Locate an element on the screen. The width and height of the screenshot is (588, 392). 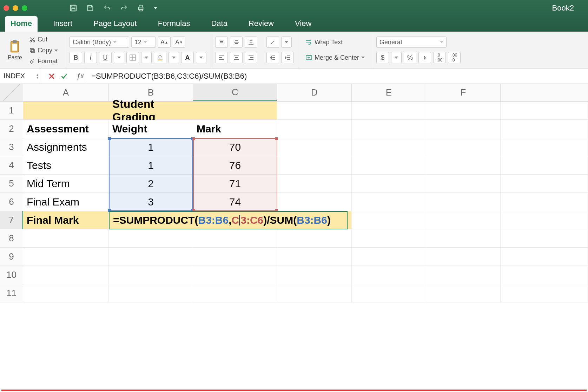
cell-b1-title: Student Grading is located at coordinates (151, 110).